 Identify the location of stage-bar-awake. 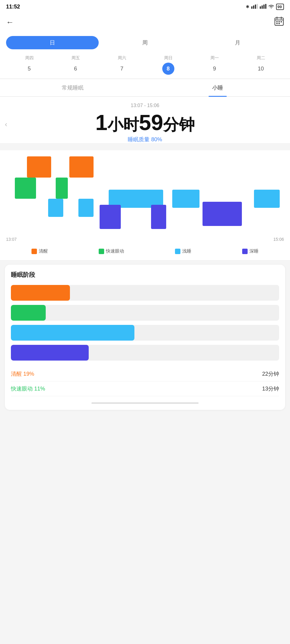
(145, 293).